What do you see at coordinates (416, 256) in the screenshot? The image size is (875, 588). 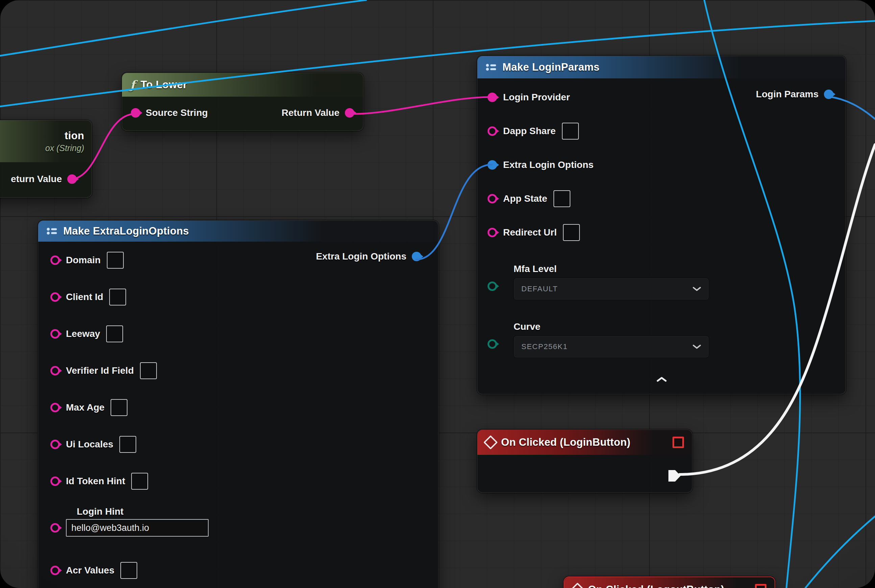 I see `output-pin-extra-login-options` at bounding box center [416, 256].